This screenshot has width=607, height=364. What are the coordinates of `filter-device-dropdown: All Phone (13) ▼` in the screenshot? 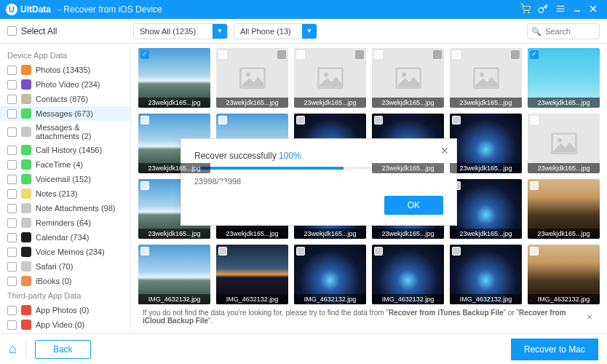 It's located at (275, 31).